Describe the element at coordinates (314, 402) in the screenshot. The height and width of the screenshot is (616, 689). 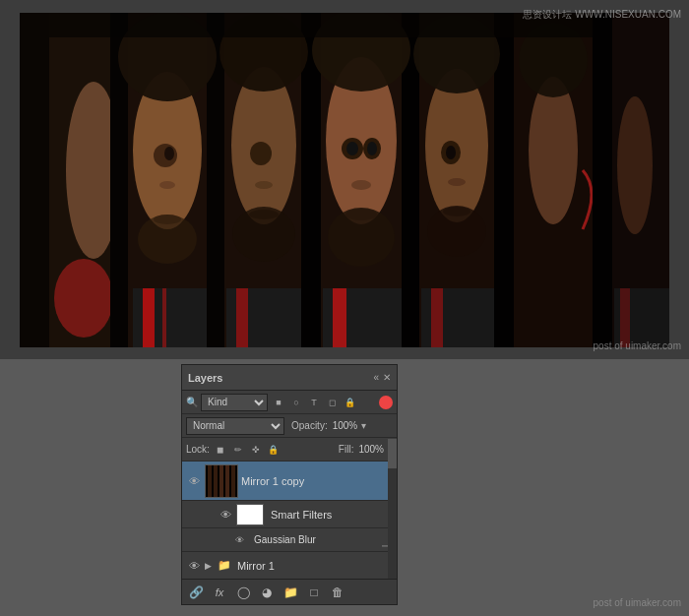
I see `filter-type-icons: ■ ○ T ◻ 🔒` at that location.